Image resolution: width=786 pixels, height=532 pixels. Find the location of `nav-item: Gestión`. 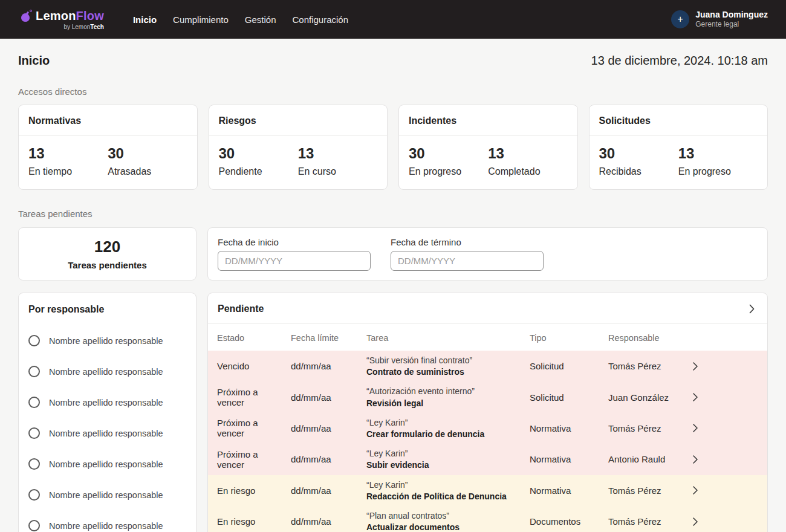

nav-item: Gestión is located at coordinates (261, 19).